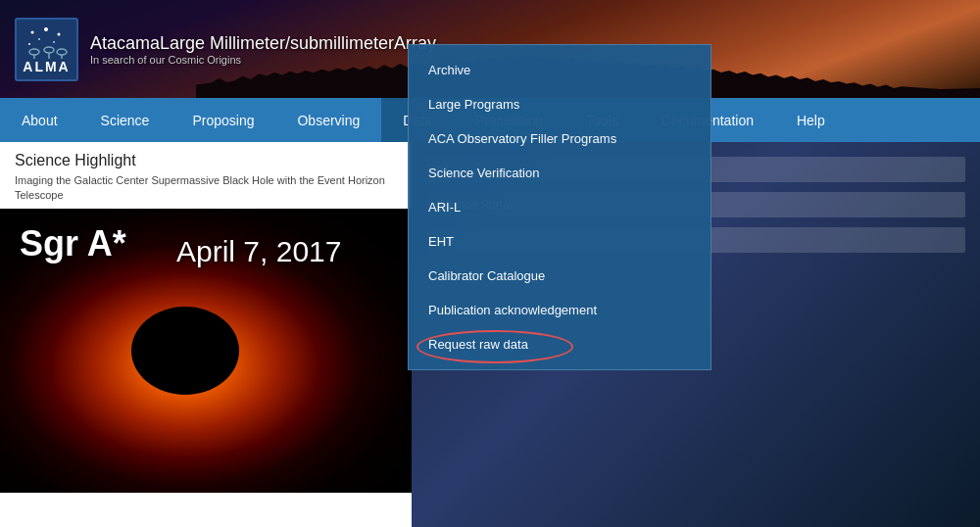 Image resolution: width=980 pixels, height=527 pixels. What do you see at coordinates (47, 49) in the screenshot?
I see `alma-logo: ALMA` at bounding box center [47, 49].